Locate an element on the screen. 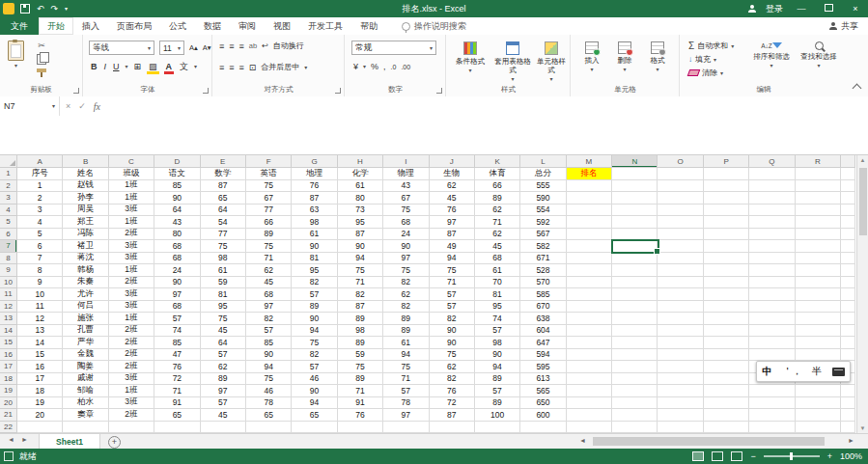 This screenshot has width=868, height=464. cell-C4: 3班 is located at coordinates (131, 210).